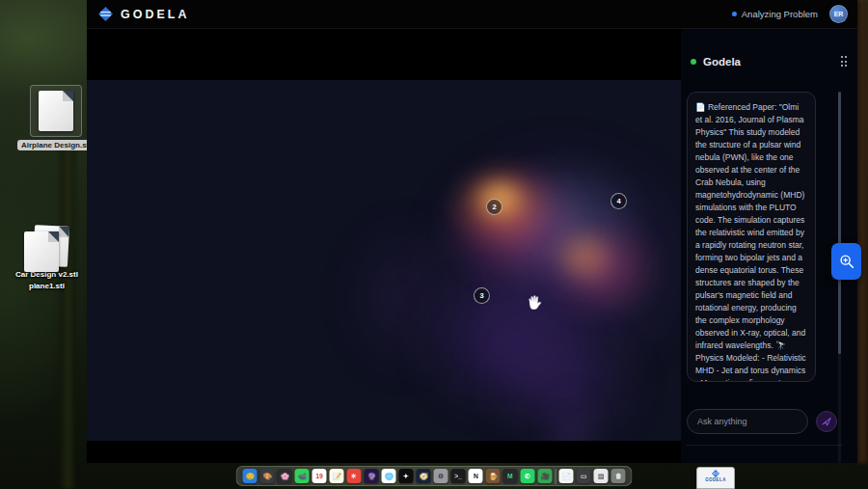  What do you see at coordinates (302, 476) in the screenshot?
I see `dock-icon-glyph: 📹` at bounding box center [302, 476].